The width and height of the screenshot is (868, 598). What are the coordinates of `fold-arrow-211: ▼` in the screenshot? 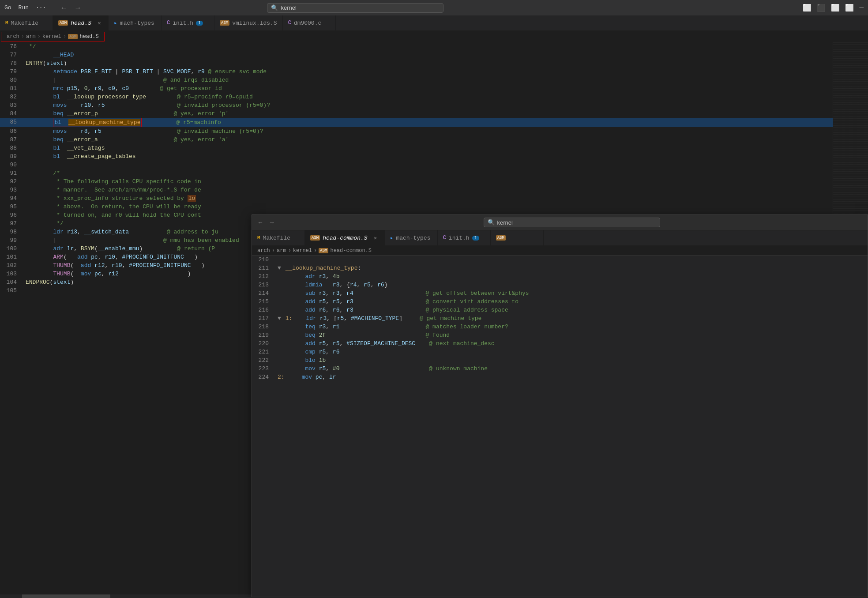 It's located at (279, 268).